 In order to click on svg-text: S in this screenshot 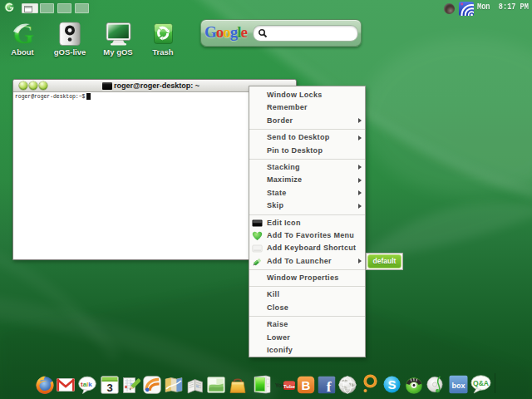, I will do `click(392, 384)`.